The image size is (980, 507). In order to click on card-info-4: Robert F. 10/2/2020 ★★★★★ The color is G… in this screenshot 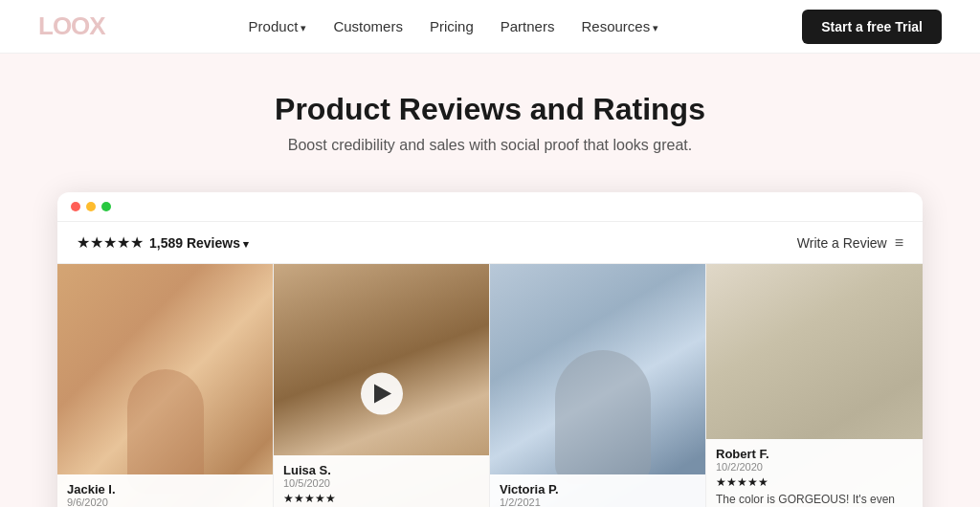, I will do `click(814, 473)`.